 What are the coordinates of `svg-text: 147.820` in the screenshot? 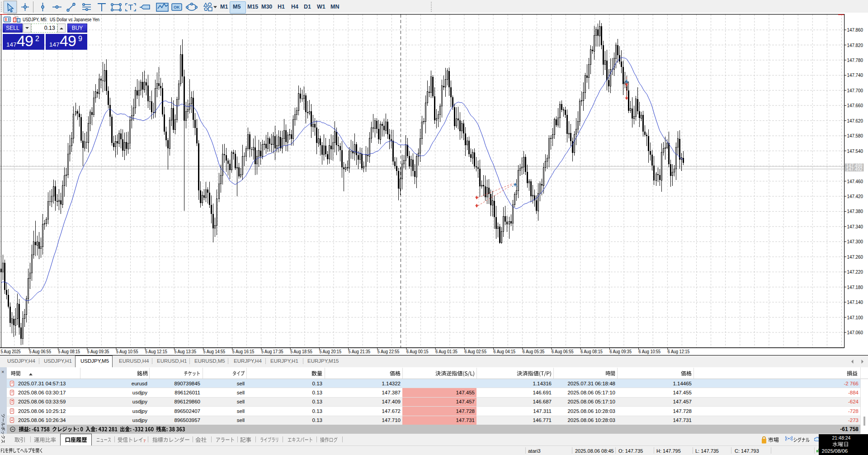 It's located at (855, 45).